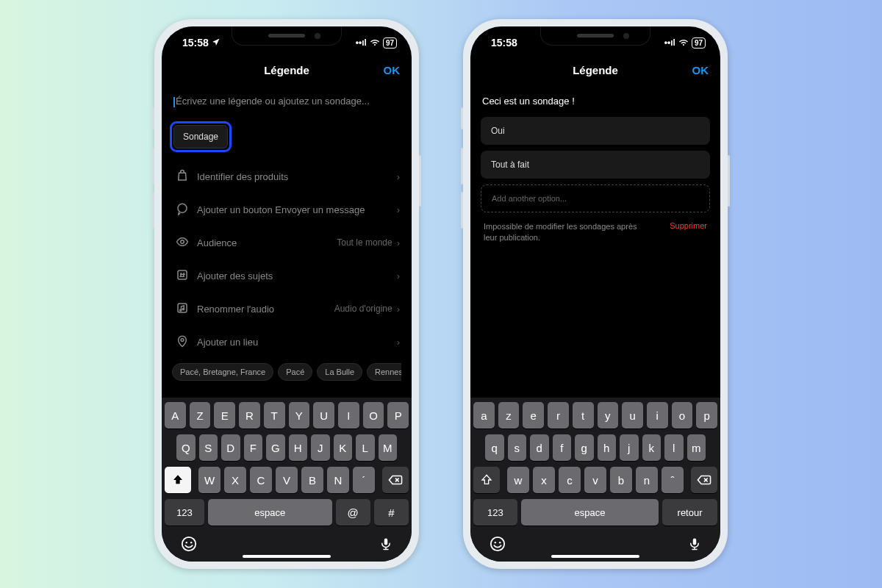  Describe the element at coordinates (287, 210) in the screenshot. I see `option-row: Ajouter un bouton Envoyer un message ›` at that location.